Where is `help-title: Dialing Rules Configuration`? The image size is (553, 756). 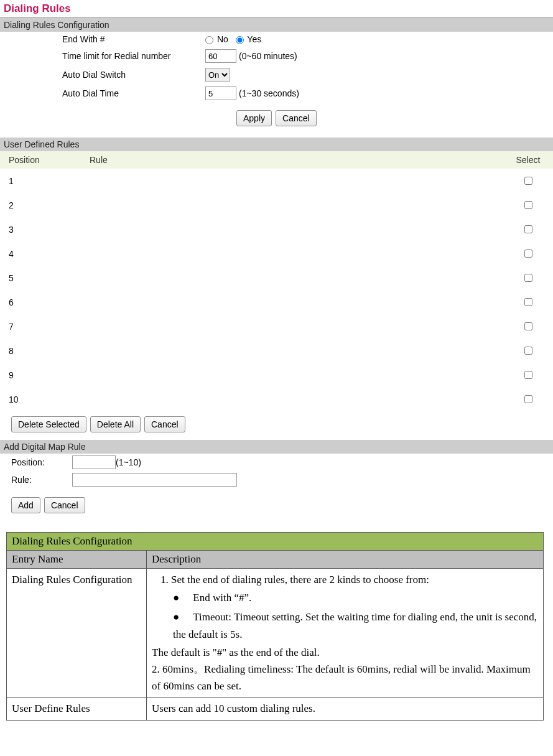 help-title: Dialing Rules Configuration is located at coordinates (275, 541).